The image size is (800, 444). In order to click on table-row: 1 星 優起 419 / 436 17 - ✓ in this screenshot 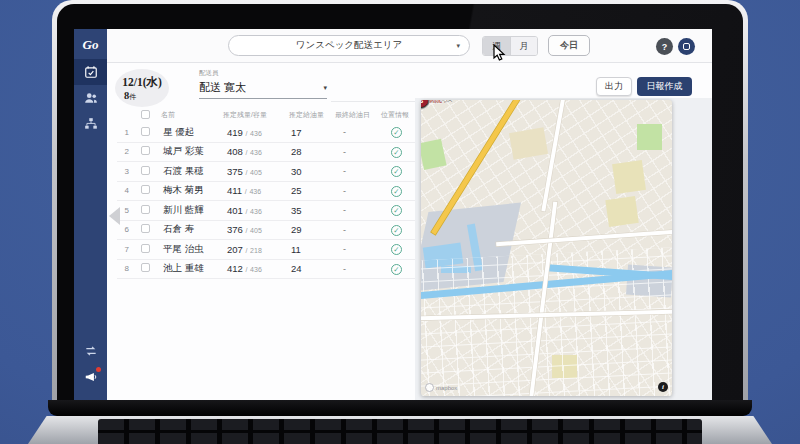, I will do `click(267, 133)`.